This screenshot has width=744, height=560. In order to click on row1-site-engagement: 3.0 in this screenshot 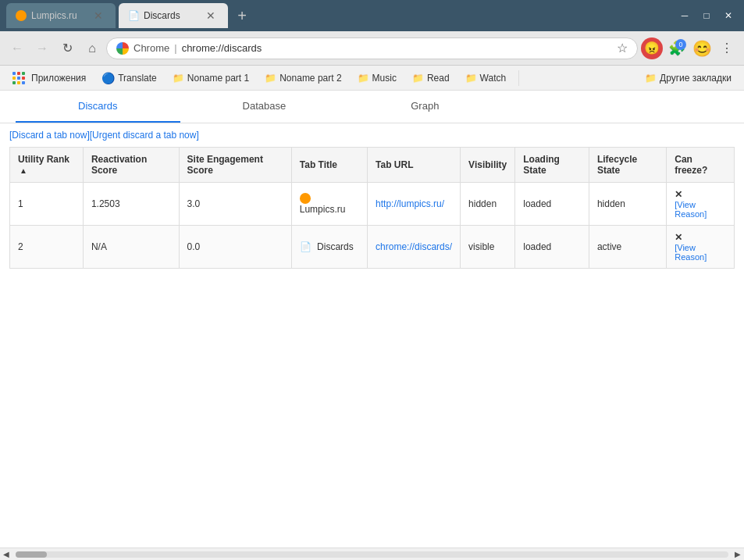, I will do `click(235, 205)`.